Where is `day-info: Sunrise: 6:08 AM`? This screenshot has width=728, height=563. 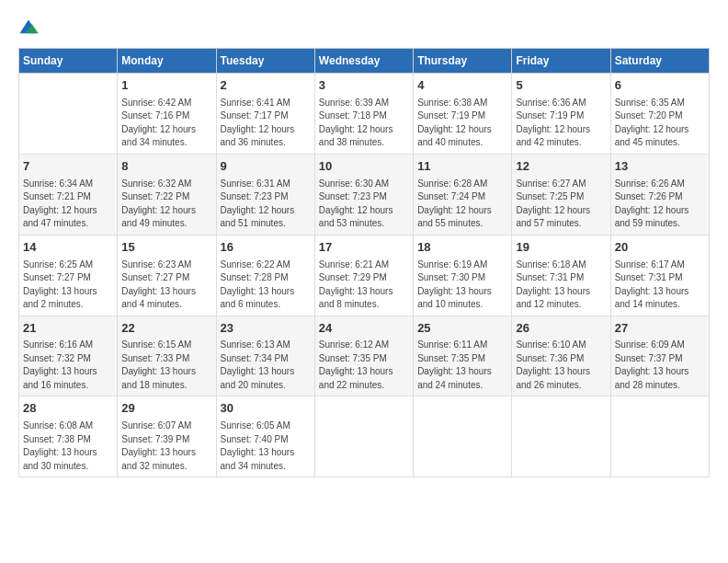
day-info: Sunrise: 6:08 AM is located at coordinates (68, 427).